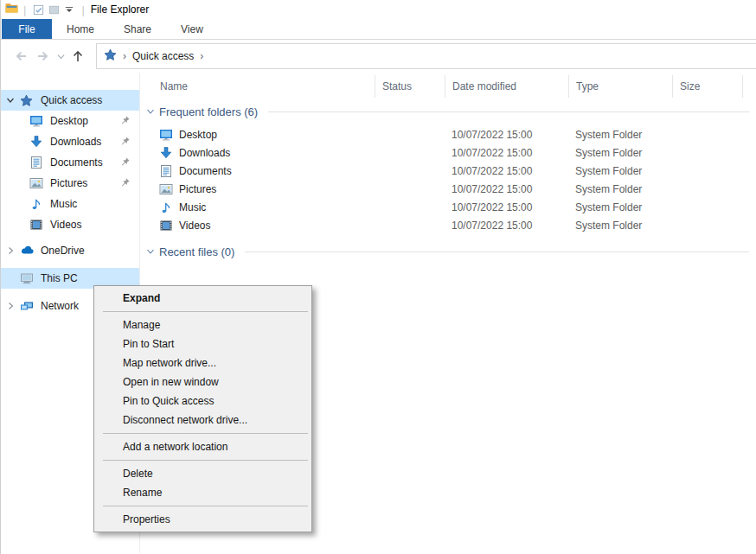 The image size is (756, 554). Describe the element at coordinates (64, 204) in the screenshot. I see `sidebar-item-label: Music` at that location.